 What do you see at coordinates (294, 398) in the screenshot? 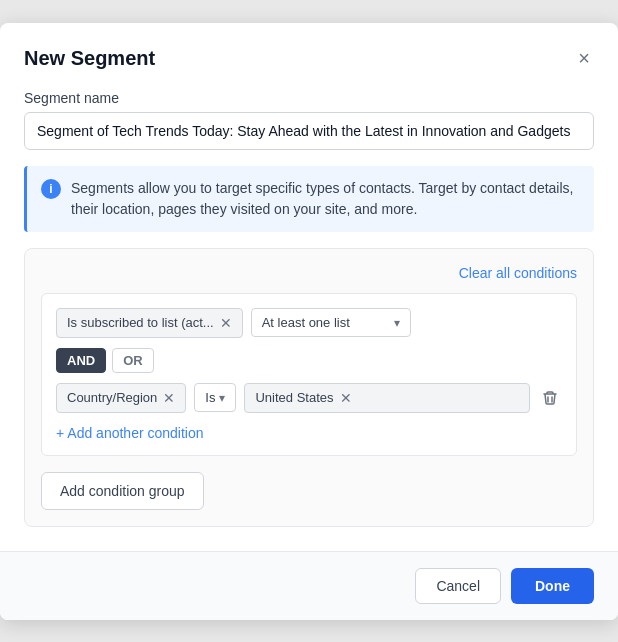
I see `country-value-label: United States` at bounding box center [294, 398].